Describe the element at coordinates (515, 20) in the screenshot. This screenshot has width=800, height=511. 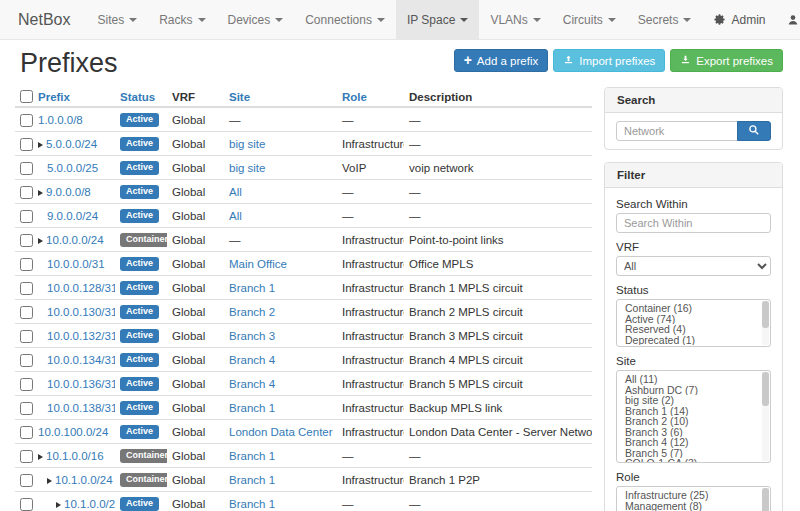
I see `nav-item-vlans: VLANs` at that location.